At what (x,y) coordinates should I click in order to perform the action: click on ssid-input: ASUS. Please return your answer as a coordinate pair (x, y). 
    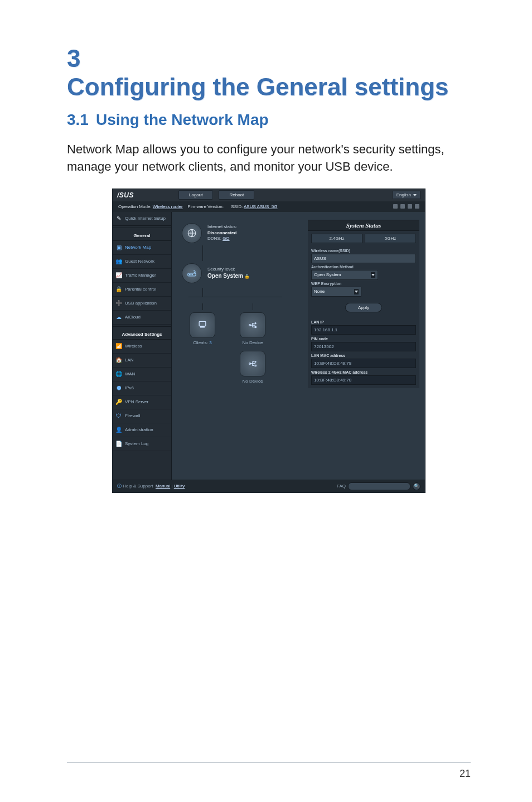
    Looking at the image, I should click on (364, 259).